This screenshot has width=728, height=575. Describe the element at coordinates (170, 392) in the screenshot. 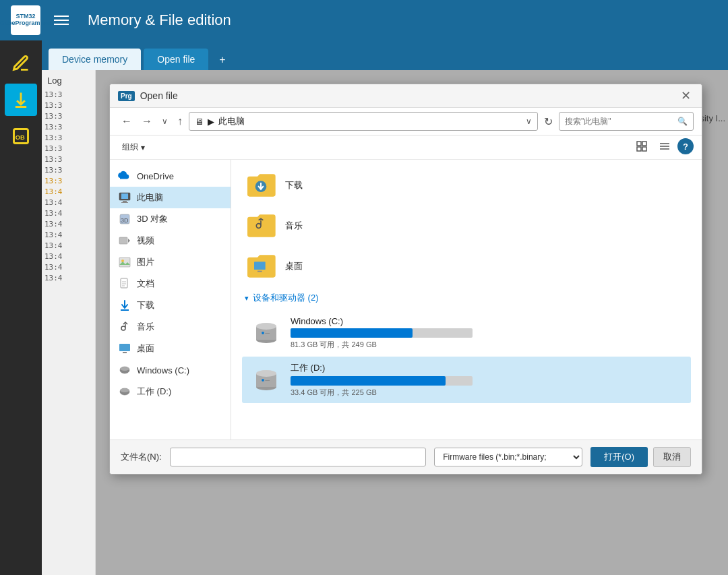

I see `nav-item-drive-d: 工作 (D:)` at that location.